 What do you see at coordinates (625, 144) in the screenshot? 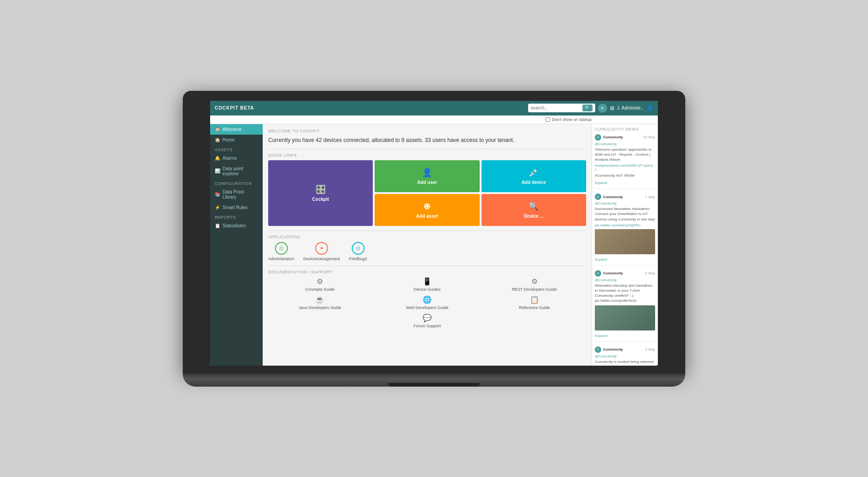
I see `news-handle-1: @Cumulocity` at bounding box center [625, 144].